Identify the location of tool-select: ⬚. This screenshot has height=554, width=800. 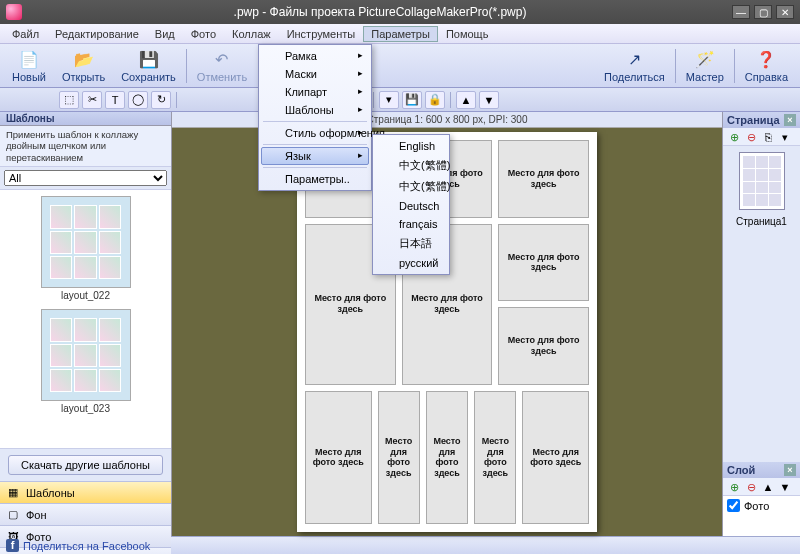
(69, 100).